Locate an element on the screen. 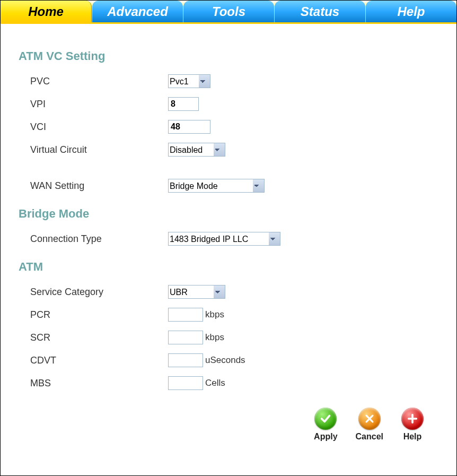  label-scr: SCR is located at coordinates (99, 337).